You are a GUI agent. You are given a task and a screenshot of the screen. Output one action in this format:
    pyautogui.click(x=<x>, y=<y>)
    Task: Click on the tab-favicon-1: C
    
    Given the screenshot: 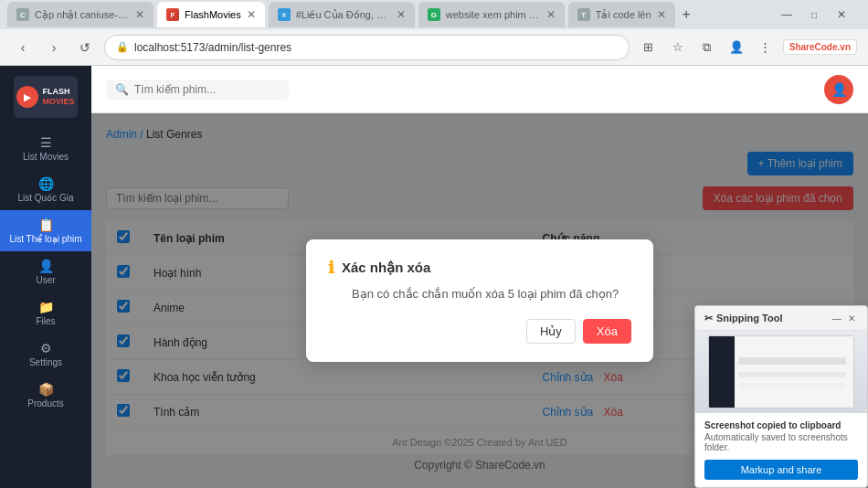 What is the action you would take?
    pyautogui.click(x=23, y=15)
    